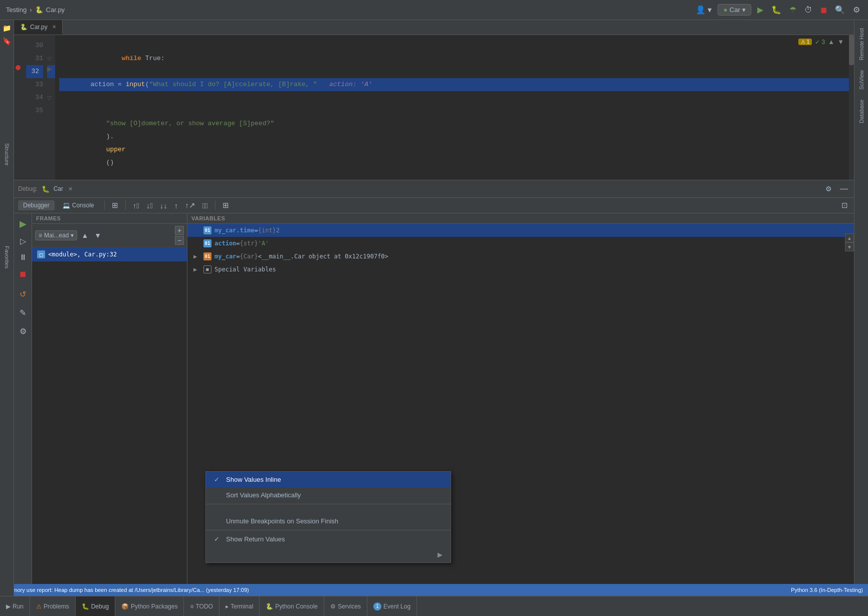 This screenshot has height=616, width=868. What do you see at coordinates (201, 606) in the screenshot?
I see `bottom-tab-todo: ≡ TODO` at bounding box center [201, 606].